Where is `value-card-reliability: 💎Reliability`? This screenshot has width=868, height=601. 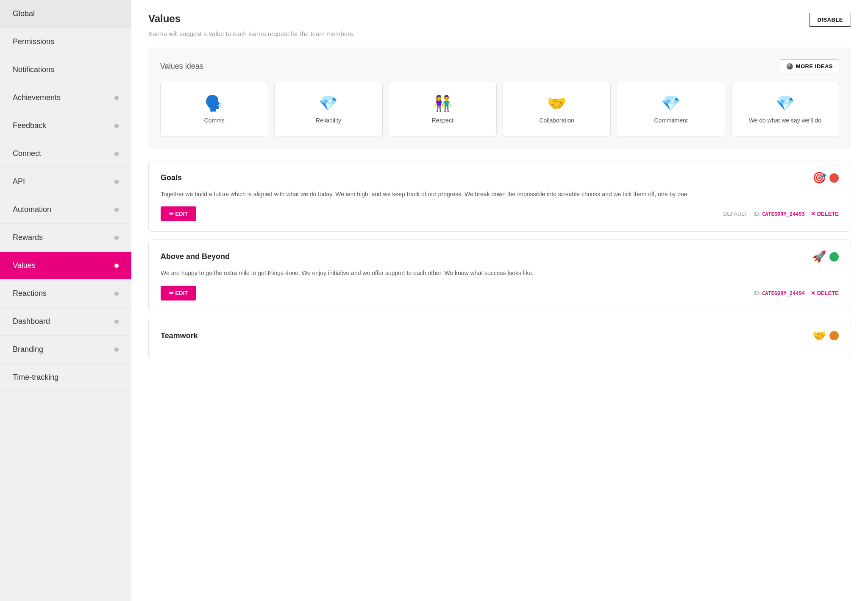 value-card-reliability: 💎Reliability is located at coordinates (328, 109).